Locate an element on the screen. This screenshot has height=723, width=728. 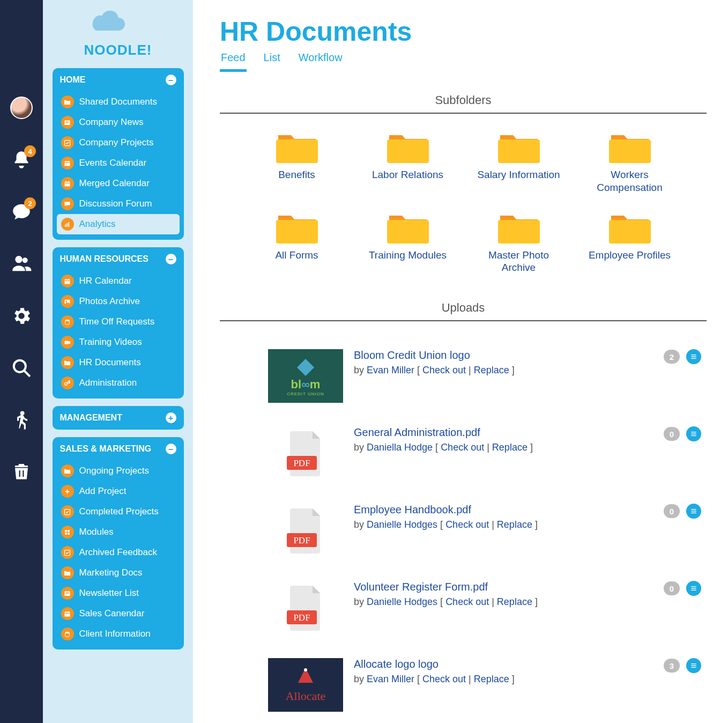
nav-item-label: Company News is located at coordinates (112, 122).